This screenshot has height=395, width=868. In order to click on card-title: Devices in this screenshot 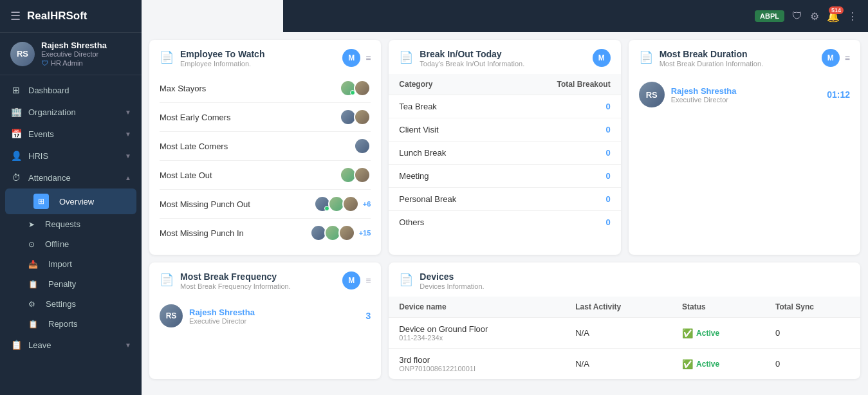, I will do `click(452, 277)`.